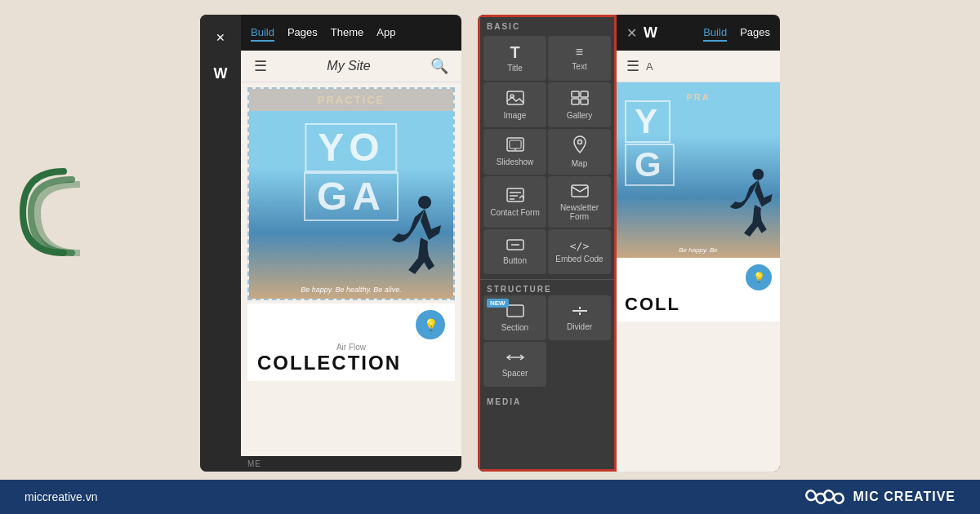 This screenshot has height=514, width=980. Describe the element at coordinates (579, 259) in the screenshot. I see `embed-code-label: Embed Code` at that location.